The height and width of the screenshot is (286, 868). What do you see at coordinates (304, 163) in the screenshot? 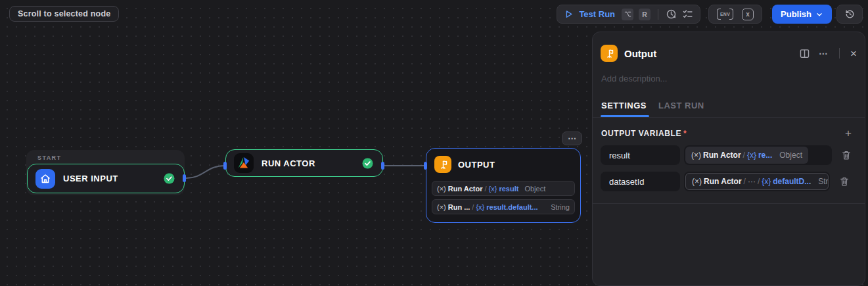
I see `node-run-actor: RUN ACTOR` at bounding box center [304, 163].